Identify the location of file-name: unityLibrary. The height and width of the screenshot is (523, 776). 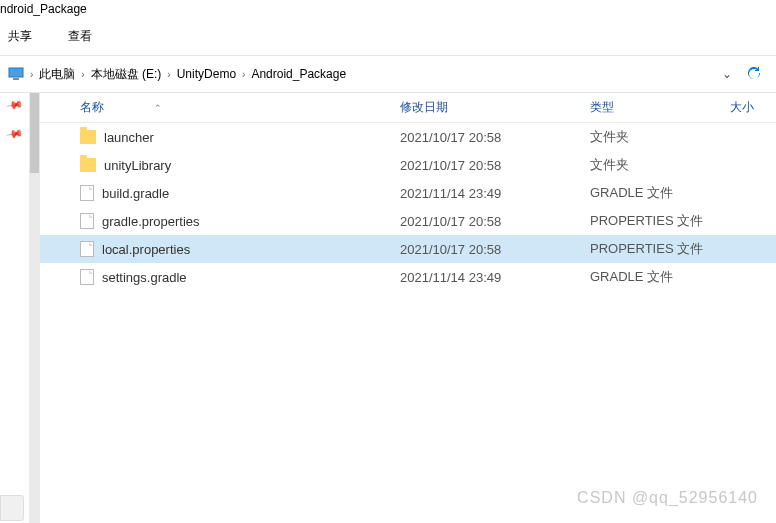
(138, 166).